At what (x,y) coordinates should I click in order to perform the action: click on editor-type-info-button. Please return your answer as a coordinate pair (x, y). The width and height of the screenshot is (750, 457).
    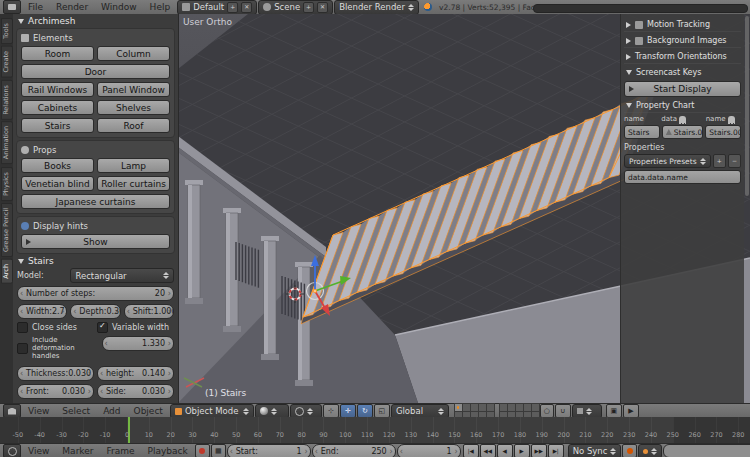
    Looking at the image, I should click on (12, 7).